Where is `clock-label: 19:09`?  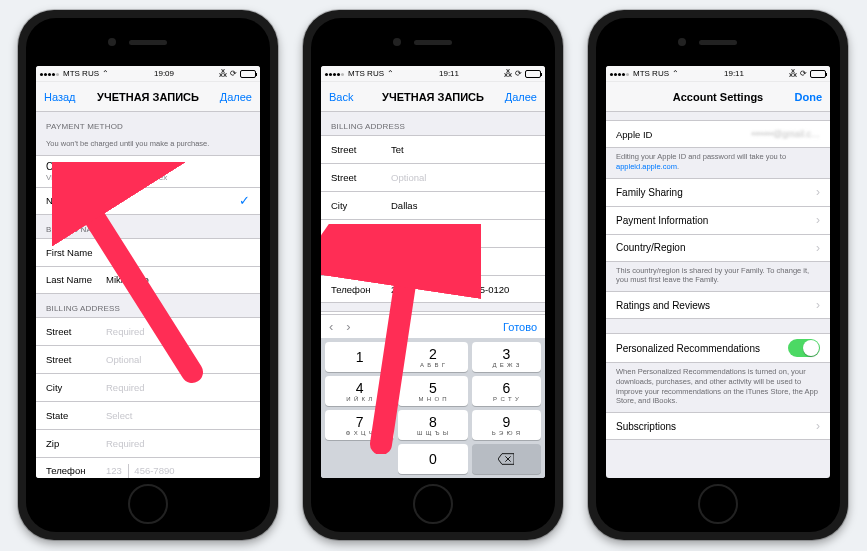 clock-label: 19:09 is located at coordinates (164, 74).